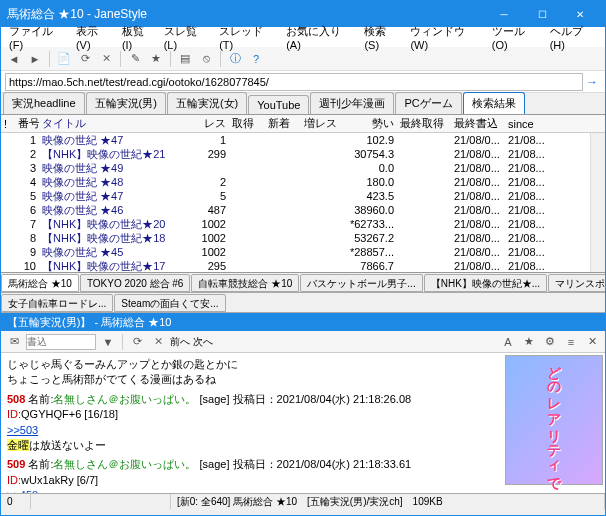  What do you see at coordinates (424, 124) in the screenshot?
I see `col-last: 最終取得` at bounding box center [424, 124].